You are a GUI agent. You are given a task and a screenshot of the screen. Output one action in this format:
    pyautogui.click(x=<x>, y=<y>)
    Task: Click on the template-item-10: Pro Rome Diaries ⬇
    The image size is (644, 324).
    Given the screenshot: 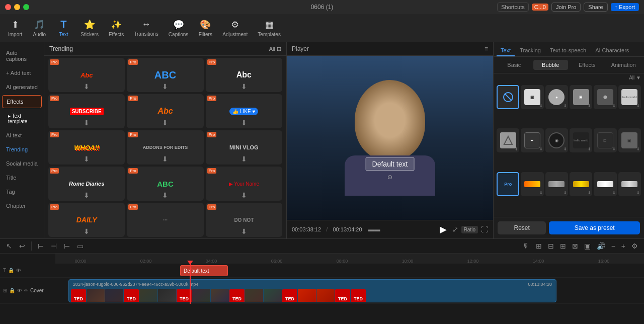 What is the action you would take?
    pyautogui.click(x=87, y=184)
    